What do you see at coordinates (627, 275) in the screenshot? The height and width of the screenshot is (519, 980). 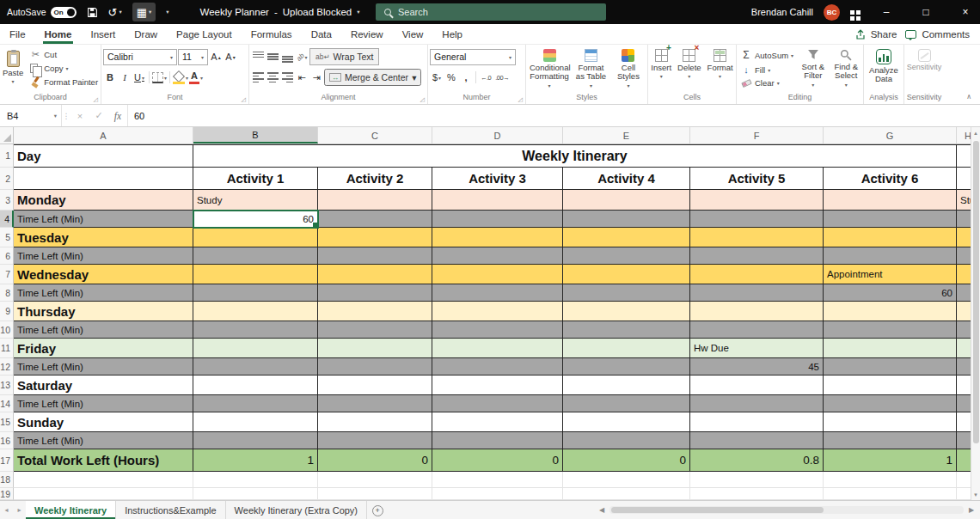 I see `cell-E7` at bounding box center [627, 275].